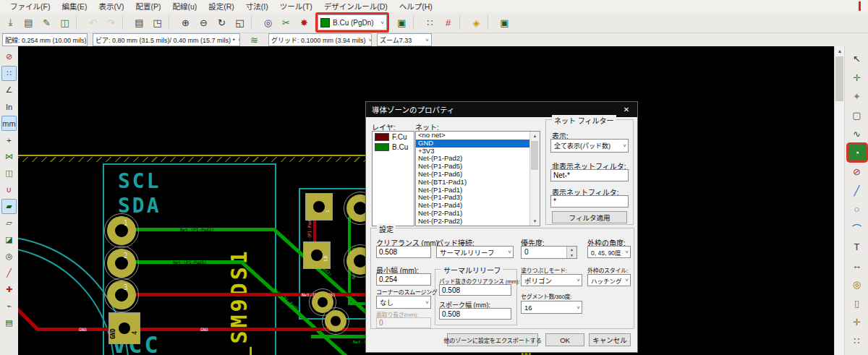  I want to click on footprint-browser-icon: ◫, so click(65, 23).